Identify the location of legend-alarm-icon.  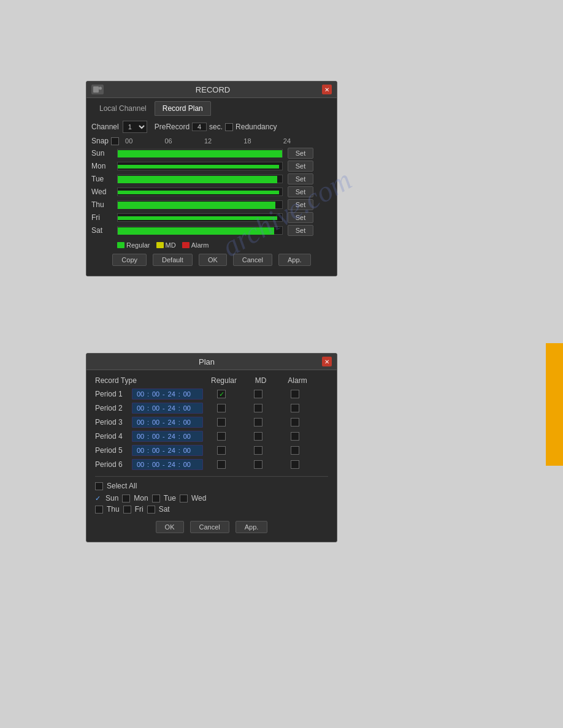
(186, 245).